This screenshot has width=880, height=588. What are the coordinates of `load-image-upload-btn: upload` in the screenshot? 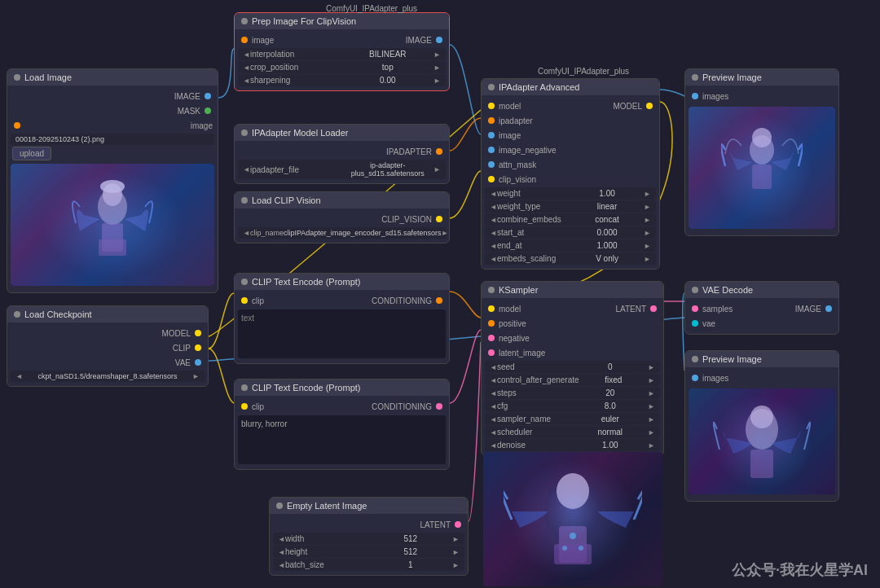 It's located at (32, 153).